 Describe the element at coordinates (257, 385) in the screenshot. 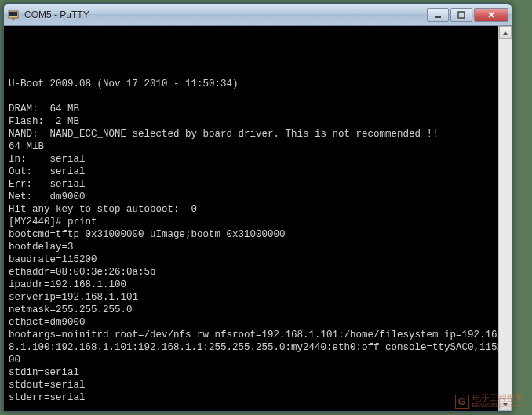

I see `terminal-line: stdout=serial` at that location.